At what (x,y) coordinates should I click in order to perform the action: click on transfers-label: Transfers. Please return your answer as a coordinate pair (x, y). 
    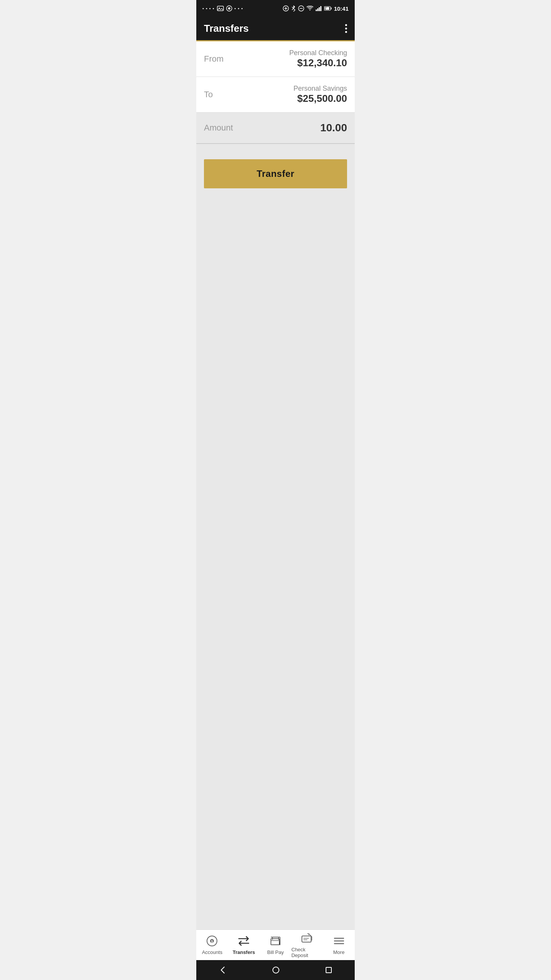
    Looking at the image, I should click on (244, 952).